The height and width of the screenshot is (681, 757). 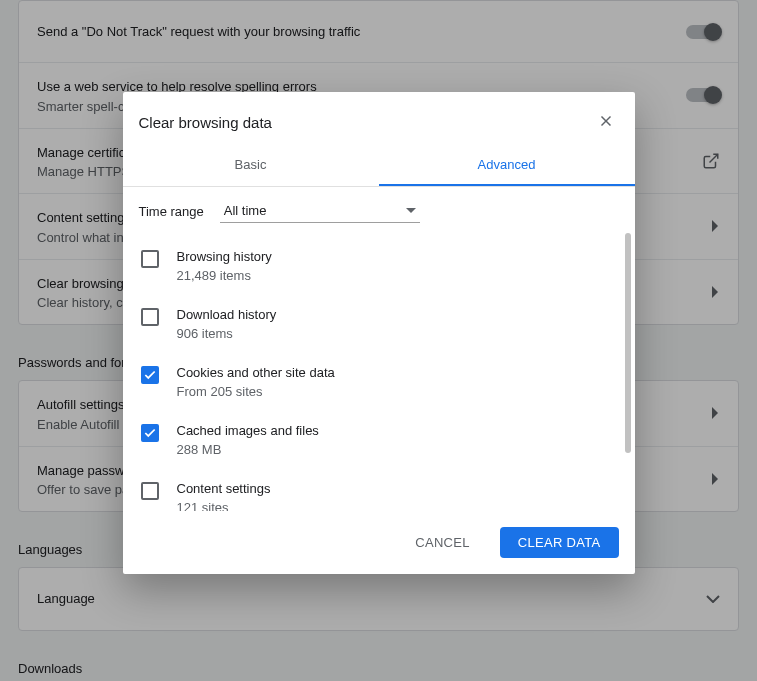 I want to click on tab-advanced: Advanced, so click(x=507, y=166).